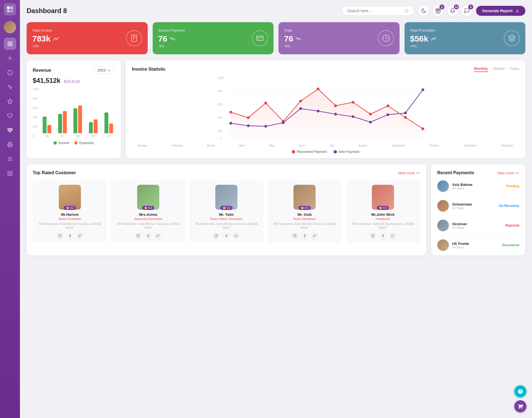  What do you see at coordinates (10, 101) in the screenshot?
I see `sidebar-item-star` at bounding box center [10, 101].